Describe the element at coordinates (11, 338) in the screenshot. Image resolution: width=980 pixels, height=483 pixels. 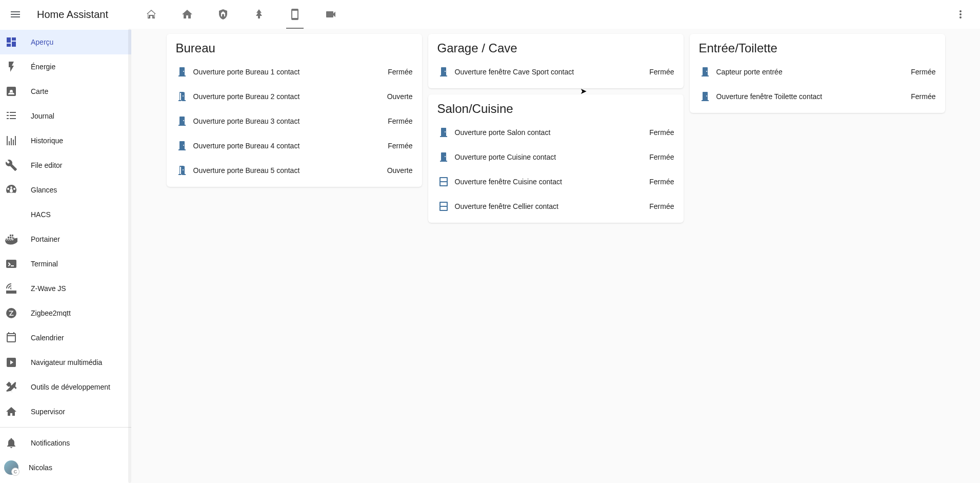
I see `calendar-icon` at that location.